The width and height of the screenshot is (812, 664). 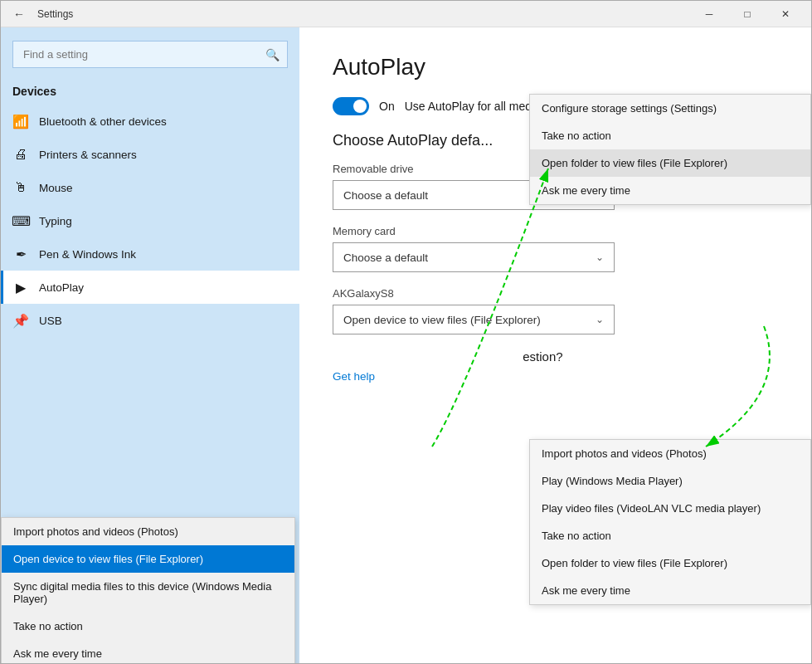 What do you see at coordinates (670, 453) in the screenshot?
I see `right-bottom-item-0: Import photos and videos (Photos)` at bounding box center [670, 453].